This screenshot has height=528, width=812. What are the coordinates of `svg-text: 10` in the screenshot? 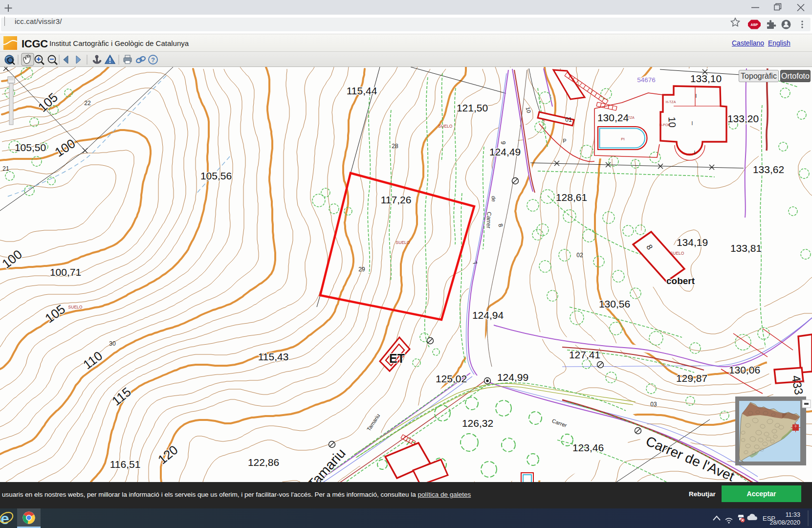 It's located at (528, 110).